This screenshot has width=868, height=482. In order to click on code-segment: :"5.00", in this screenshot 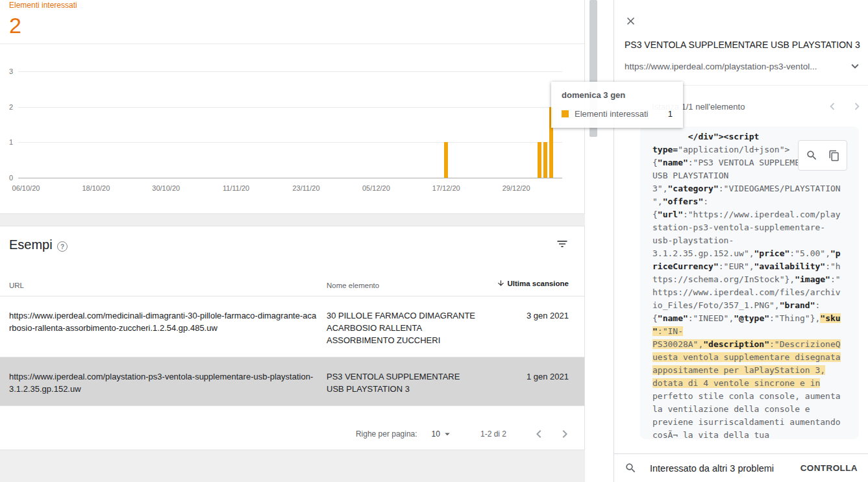, I will do `click(810, 253)`.